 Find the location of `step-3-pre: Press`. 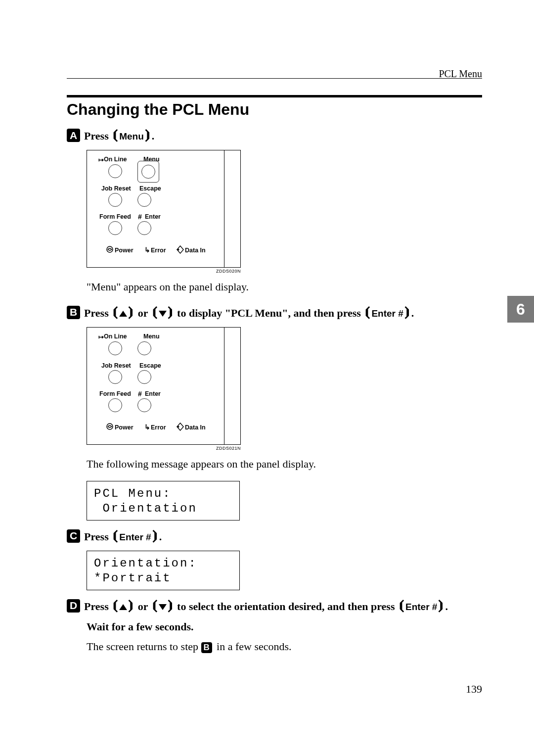

step-3-pre: Press is located at coordinates (98, 536).